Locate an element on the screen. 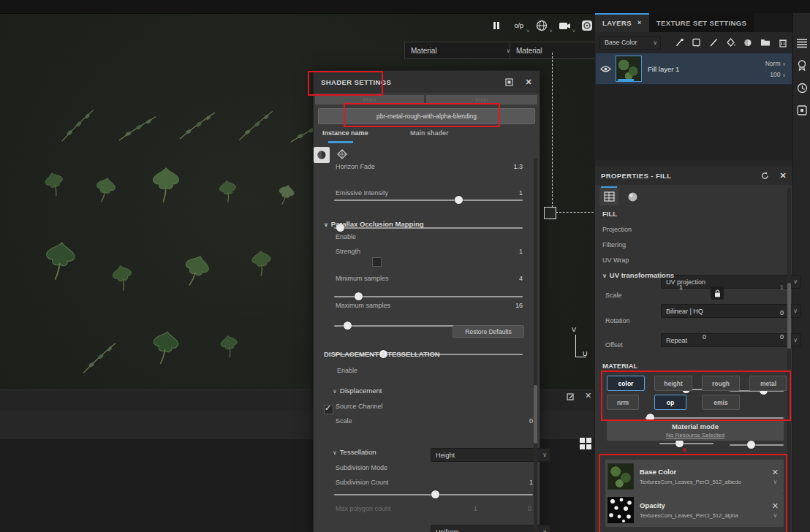 This screenshot has width=810, height=532. camera-icon: ˅ is located at coordinates (564, 26).